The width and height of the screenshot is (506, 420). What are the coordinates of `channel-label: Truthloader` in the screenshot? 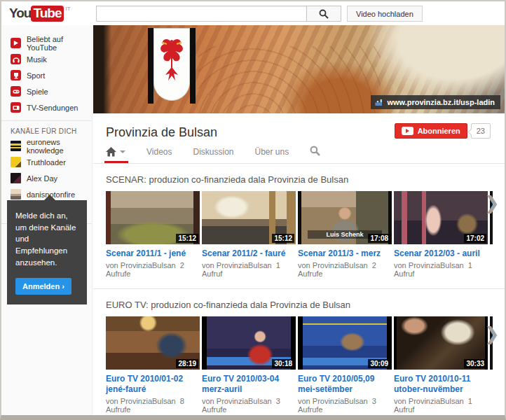 It's located at (46, 162).